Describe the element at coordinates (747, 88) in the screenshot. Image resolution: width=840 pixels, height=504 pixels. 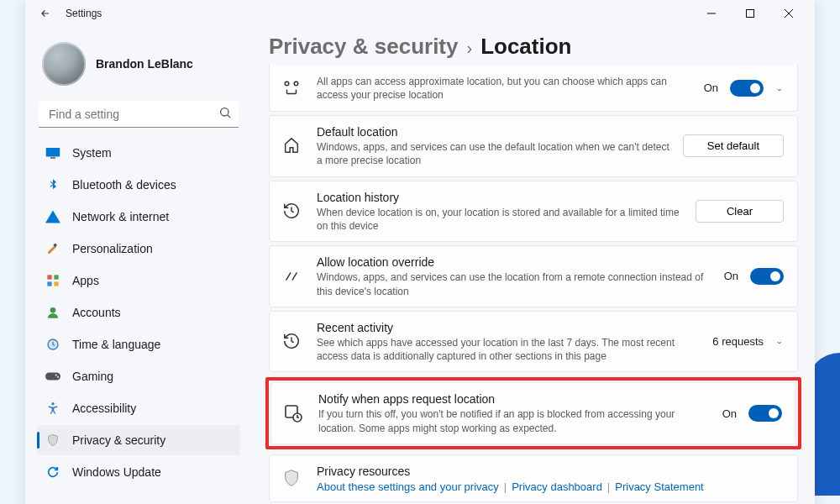
I see `toggle-approximate` at that location.